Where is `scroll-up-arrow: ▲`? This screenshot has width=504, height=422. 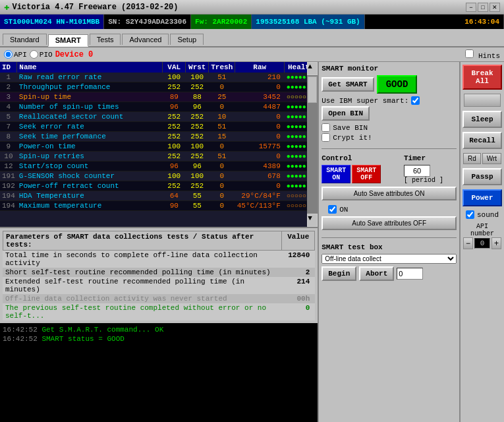 scroll-up-arrow: ▲ is located at coordinates (312, 69).